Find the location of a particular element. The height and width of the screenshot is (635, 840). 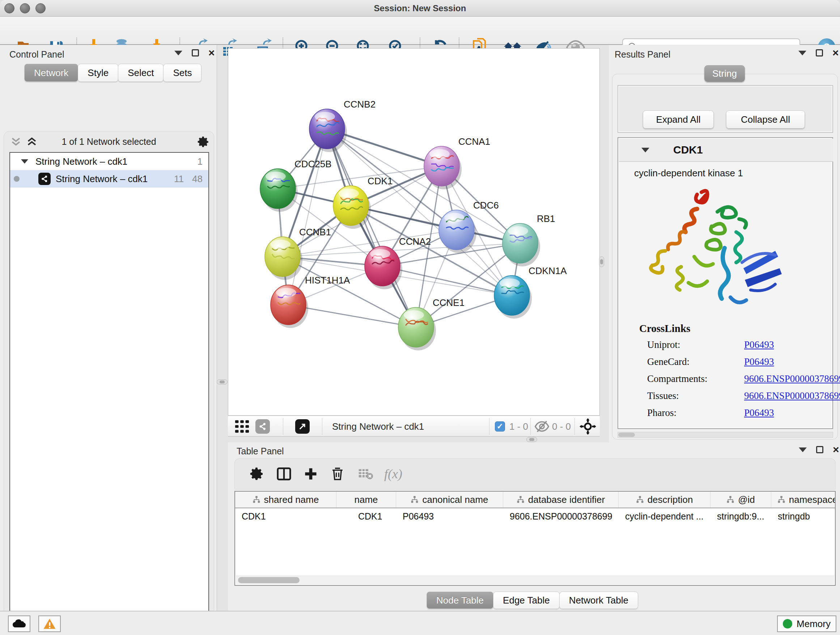

network-status-dot is located at coordinates (17, 179).